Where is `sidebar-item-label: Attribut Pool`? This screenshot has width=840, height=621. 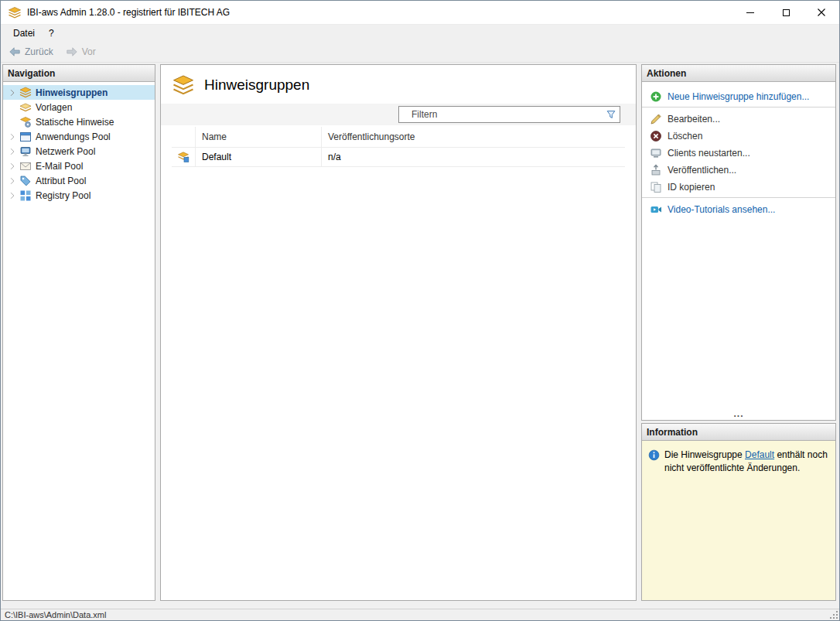 sidebar-item-label: Attribut Pool is located at coordinates (60, 181).